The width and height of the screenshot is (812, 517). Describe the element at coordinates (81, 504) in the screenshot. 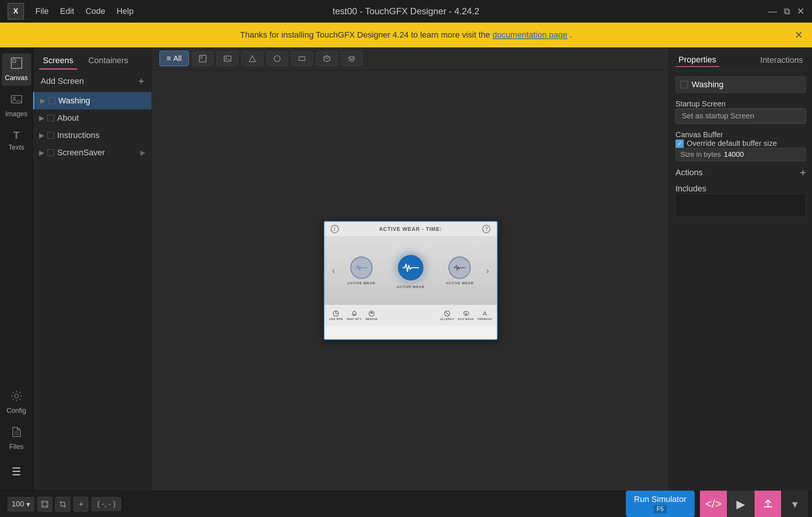

I see `add-icon: +` at that location.